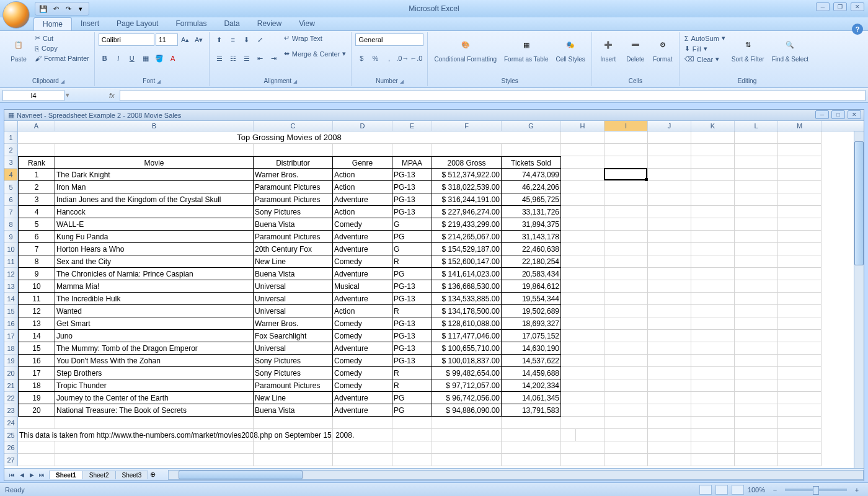  What do you see at coordinates (626, 460) in the screenshot?
I see `cell-I27` at bounding box center [626, 460].